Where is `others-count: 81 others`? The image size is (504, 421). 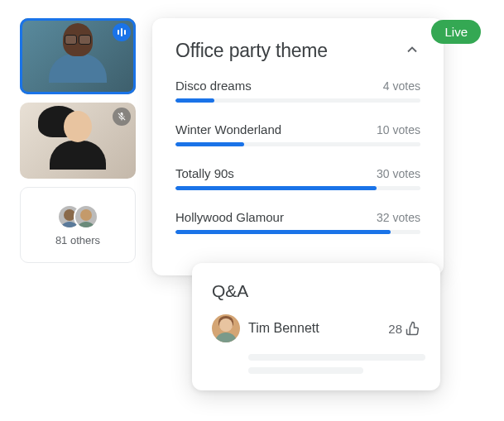 others-count: 81 others is located at coordinates (78, 240).